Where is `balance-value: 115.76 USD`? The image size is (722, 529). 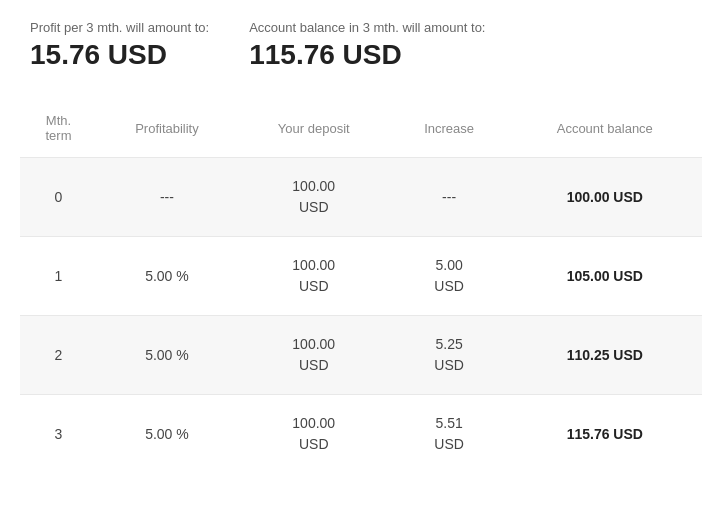
balance-value: 115.76 USD is located at coordinates (367, 55).